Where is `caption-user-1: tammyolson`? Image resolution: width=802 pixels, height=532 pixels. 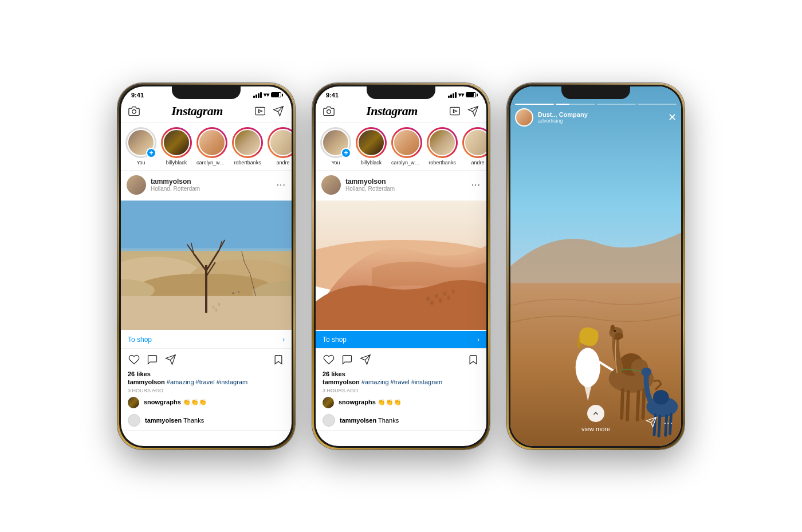
caption-user-1: tammyolson is located at coordinates (147, 382).